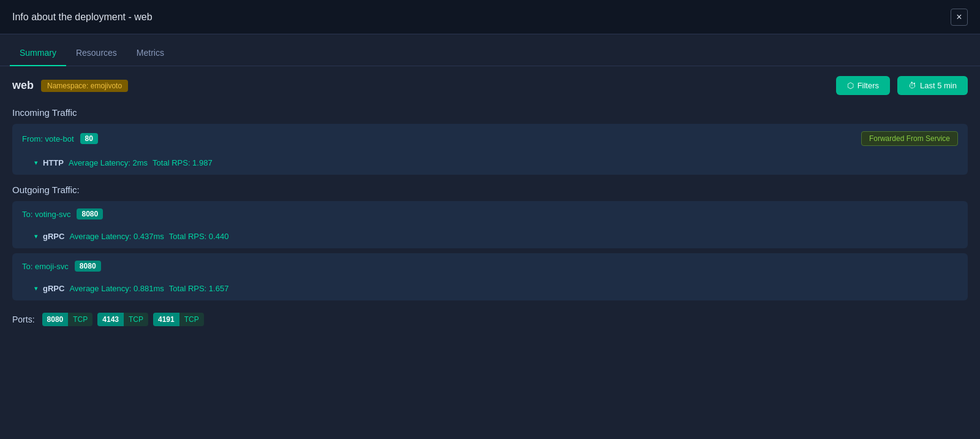  I want to click on tab-summary: Summary, so click(38, 53).